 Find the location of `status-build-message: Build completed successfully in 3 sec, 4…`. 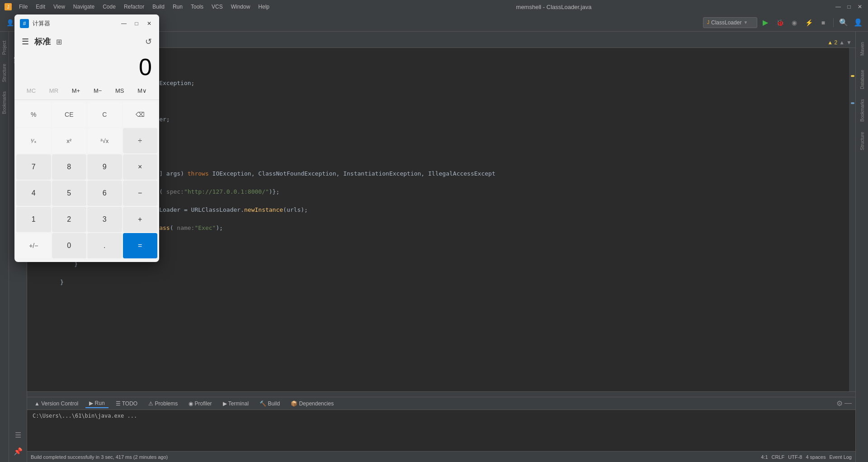

status-build-message: Build completed successfully in 3 sec, 4… is located at coordinates (99, 457).